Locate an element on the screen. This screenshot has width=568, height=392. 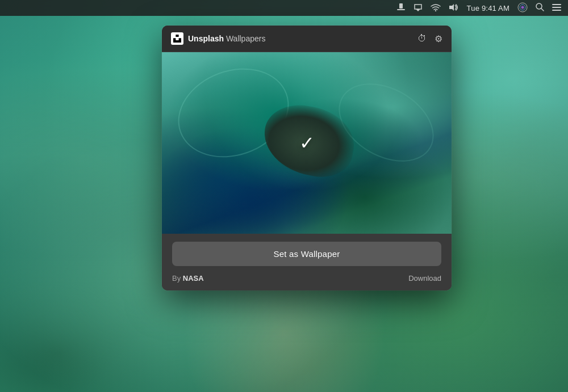
popup-title: Unsplash Wallpapers is located at coordinates (227, 39).